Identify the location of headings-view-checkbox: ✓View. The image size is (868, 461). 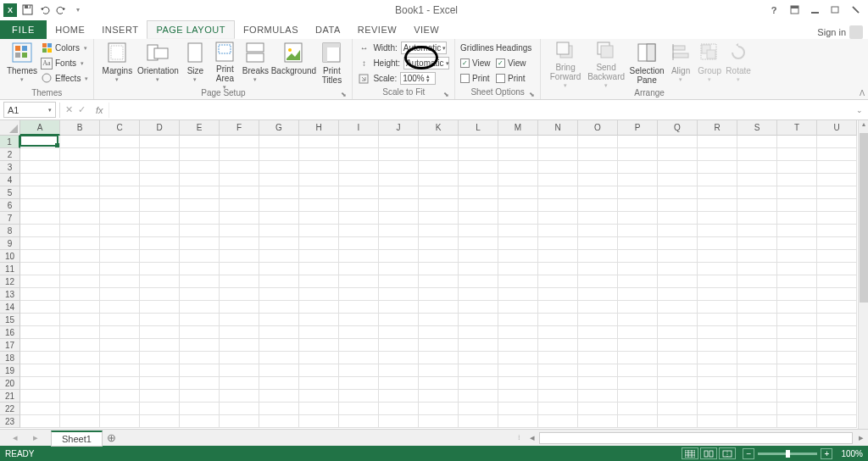
(515, 63).